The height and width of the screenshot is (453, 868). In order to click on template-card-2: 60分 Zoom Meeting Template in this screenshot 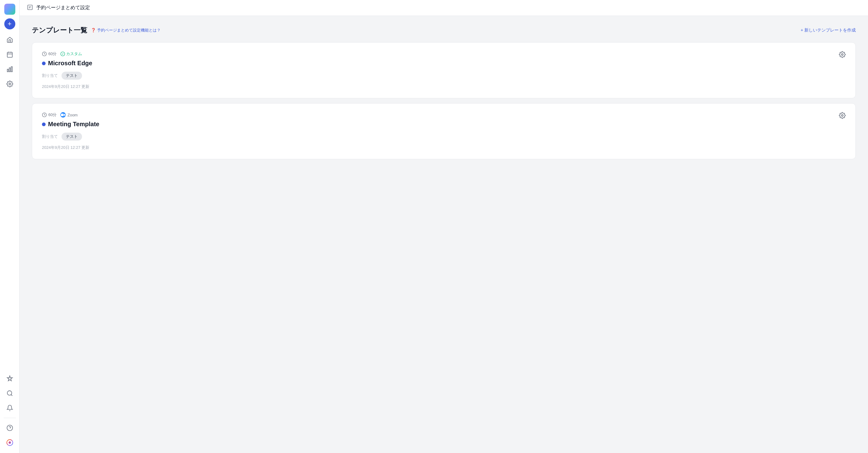, I will do `click(444, 131)`.